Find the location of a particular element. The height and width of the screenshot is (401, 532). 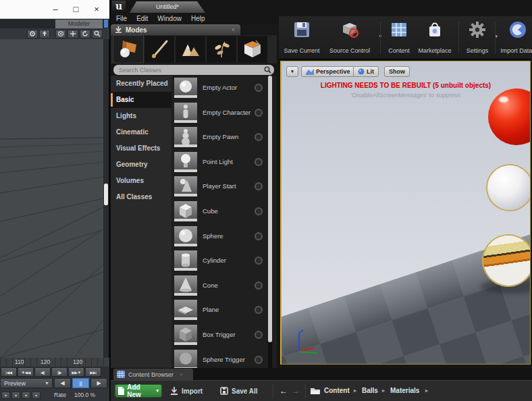

lit-button: Lit is located at coordinates (366, 72).